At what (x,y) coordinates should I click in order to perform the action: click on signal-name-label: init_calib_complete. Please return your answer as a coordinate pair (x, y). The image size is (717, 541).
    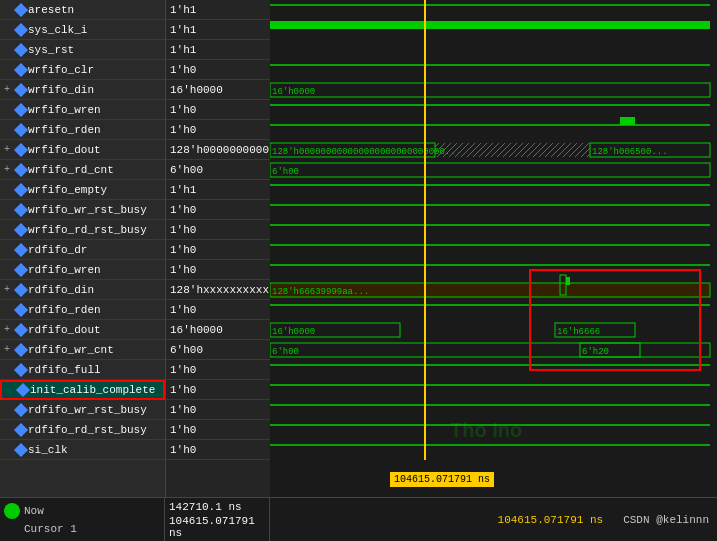
    Looking at the image, I should click on (92, 390).